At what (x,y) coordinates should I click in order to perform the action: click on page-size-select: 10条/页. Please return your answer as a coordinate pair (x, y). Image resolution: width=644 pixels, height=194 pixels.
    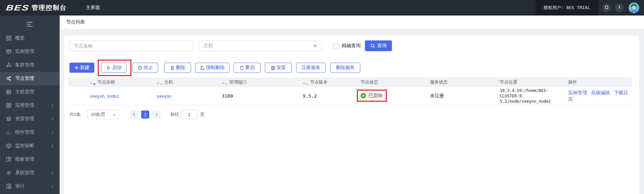
    Looking at the image, I should click on (103, 115).